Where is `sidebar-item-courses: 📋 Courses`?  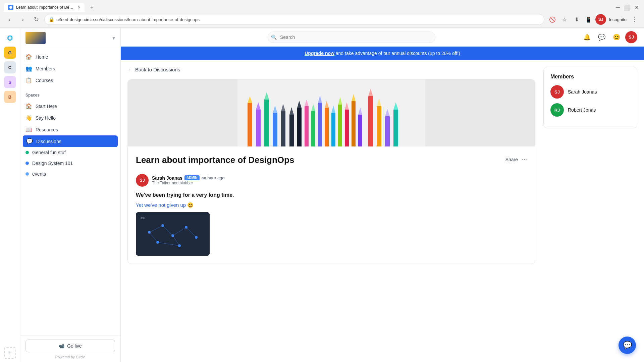
sidebar-item-courses: 📋 Courses is located at coordinates (70, 80).